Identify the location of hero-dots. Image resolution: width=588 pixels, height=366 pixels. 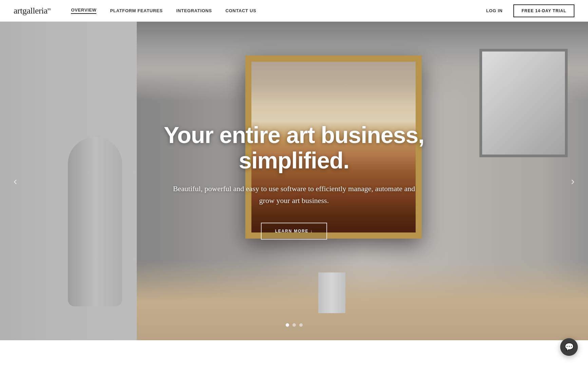
(294, 325).